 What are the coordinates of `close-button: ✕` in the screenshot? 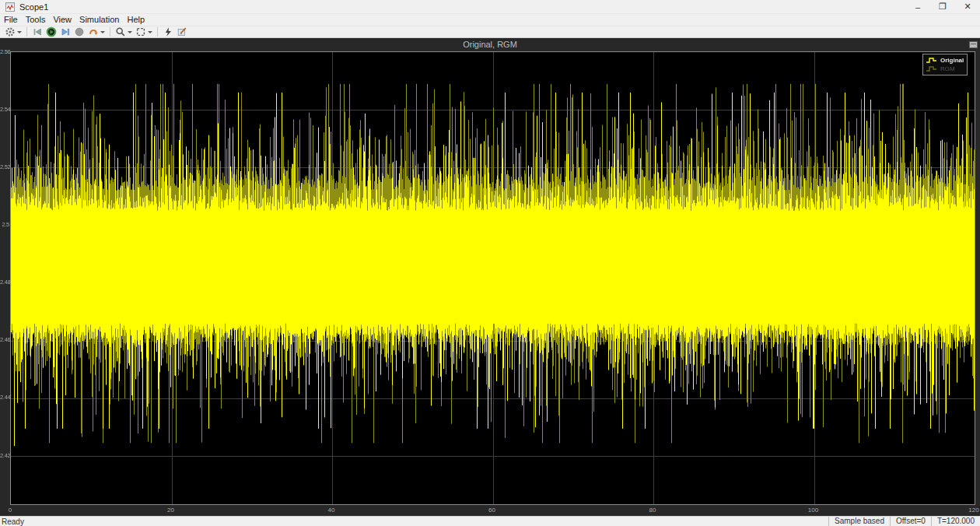 It's located at (968, 7).